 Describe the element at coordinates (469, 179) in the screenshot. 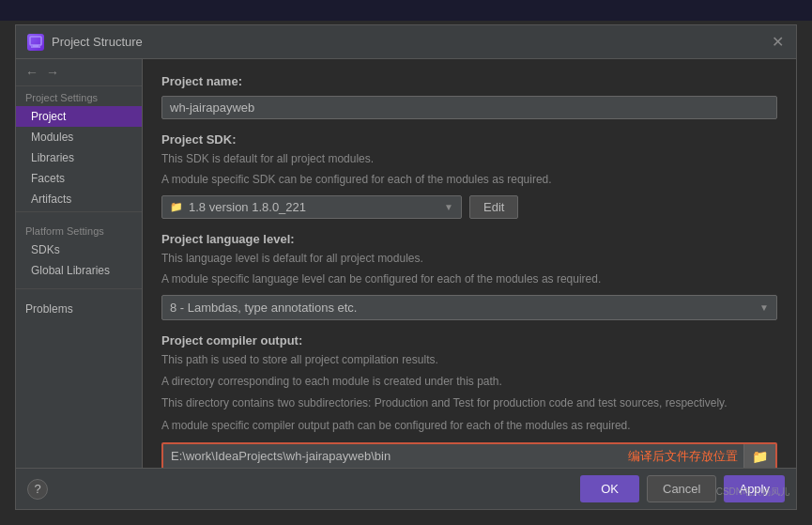

I see `sdk-desc2: A module specific SDK can be configured …` at that location.